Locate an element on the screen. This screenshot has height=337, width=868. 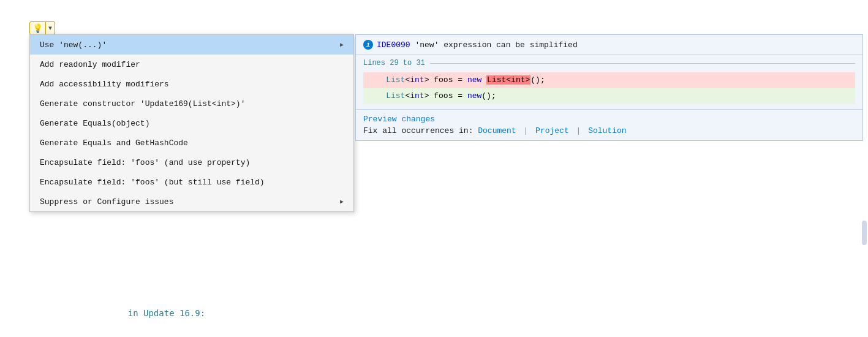
submenu-arrow-icon: ▶ is located at coordinates (342, 45).